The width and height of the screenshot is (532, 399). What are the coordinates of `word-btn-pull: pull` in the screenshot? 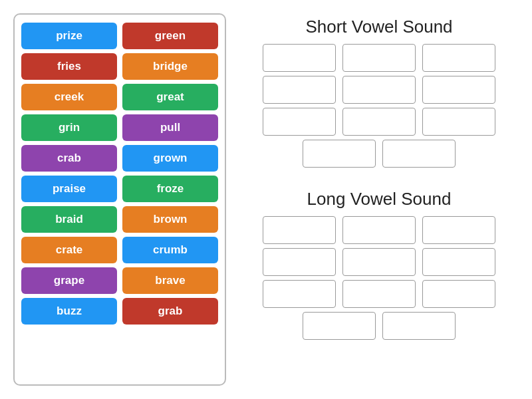 It's located at (170, 128).